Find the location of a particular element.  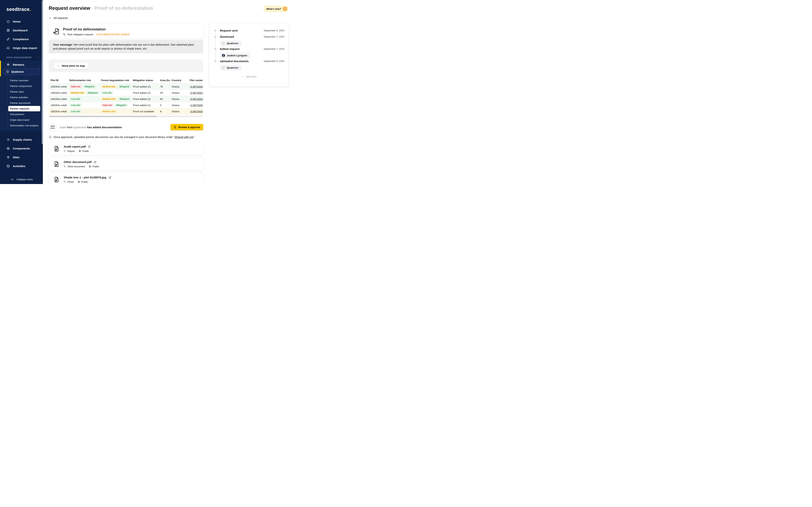

document-meta: Other documentPublic is located at coordinates (82, 166).